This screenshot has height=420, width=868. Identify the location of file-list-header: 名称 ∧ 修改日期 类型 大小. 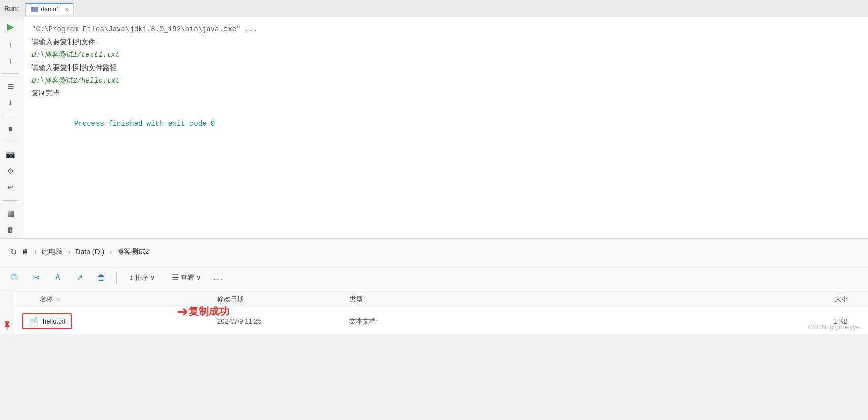
(441, 300).